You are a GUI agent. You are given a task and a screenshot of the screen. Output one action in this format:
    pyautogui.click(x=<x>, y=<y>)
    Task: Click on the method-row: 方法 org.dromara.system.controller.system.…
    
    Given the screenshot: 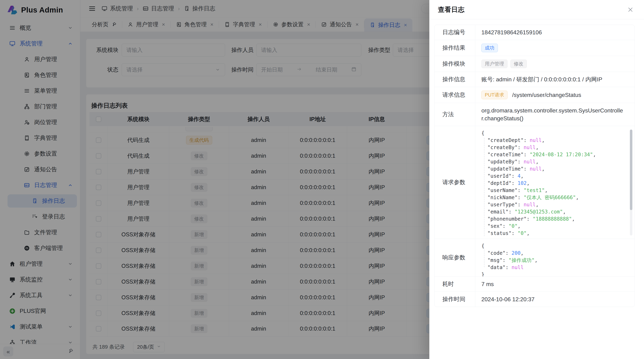 What is the action you would take?
    pyautogui.click(x=534, y=114)
    